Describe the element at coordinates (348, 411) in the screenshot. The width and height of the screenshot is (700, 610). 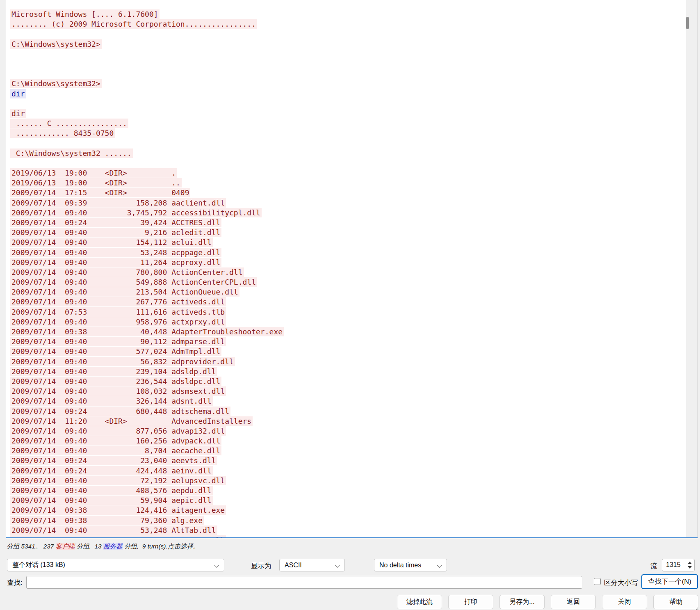
I see `stream-line: 2009/07/14 09:24 680,448 adtschema.dll` at that location.